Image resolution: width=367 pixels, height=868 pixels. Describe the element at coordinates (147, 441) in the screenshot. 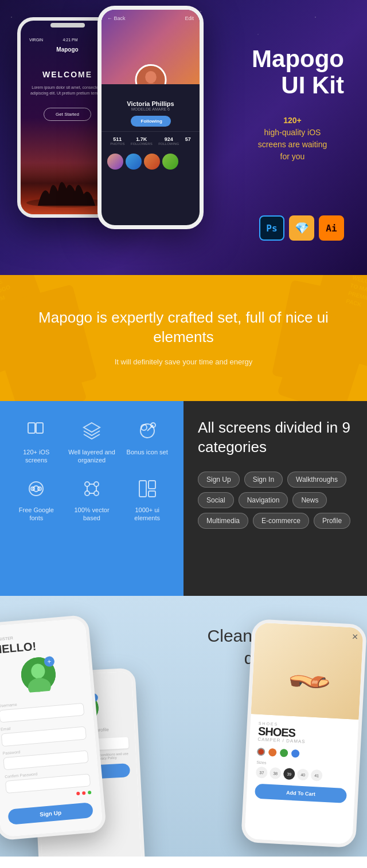

I see `feature-bonus: Bonus icon set` at that location.